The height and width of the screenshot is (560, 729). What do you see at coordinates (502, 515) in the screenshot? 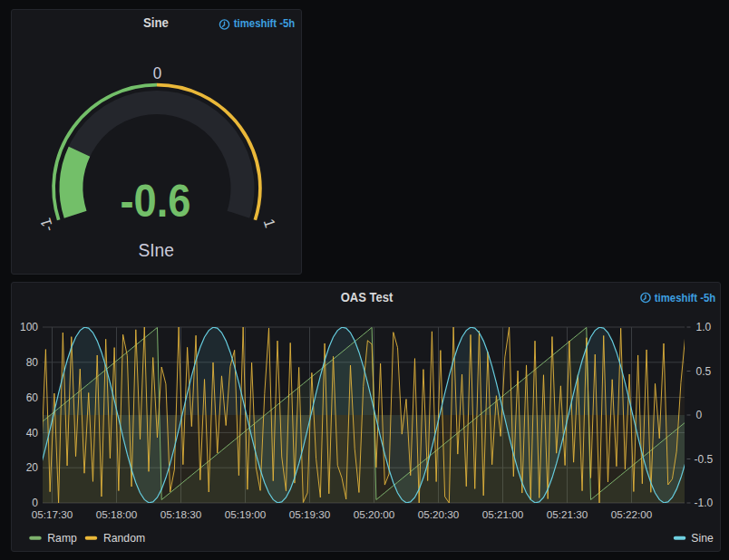
I see `svg-text: 05:21:00` at bounding box center [502, 515].